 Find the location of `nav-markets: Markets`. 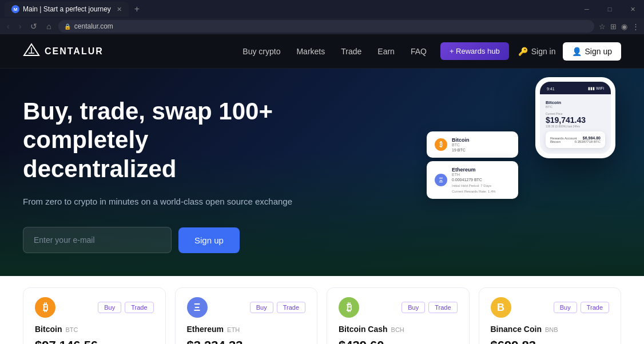

nav-markets: Markets is located at coordinates (311, 51).